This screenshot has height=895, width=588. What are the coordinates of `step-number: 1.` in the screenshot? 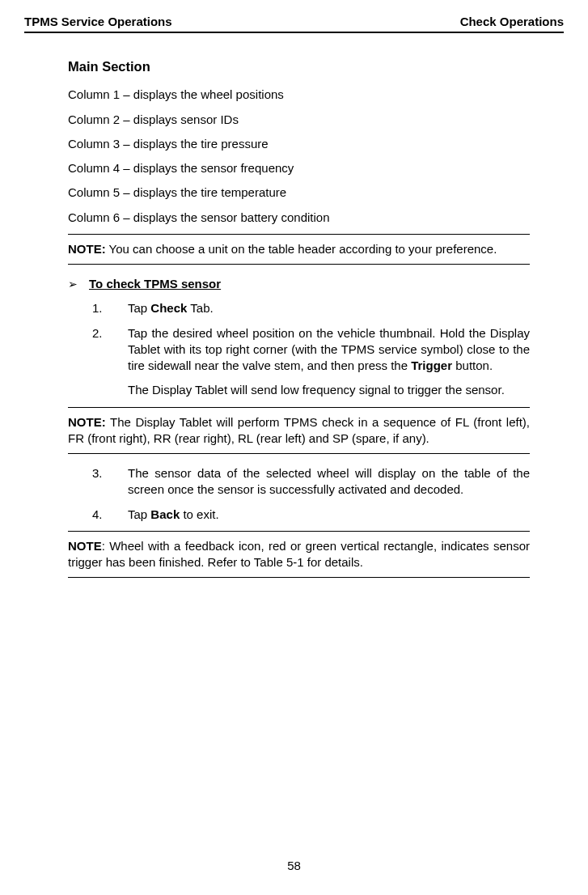 It's located at (110, 308).